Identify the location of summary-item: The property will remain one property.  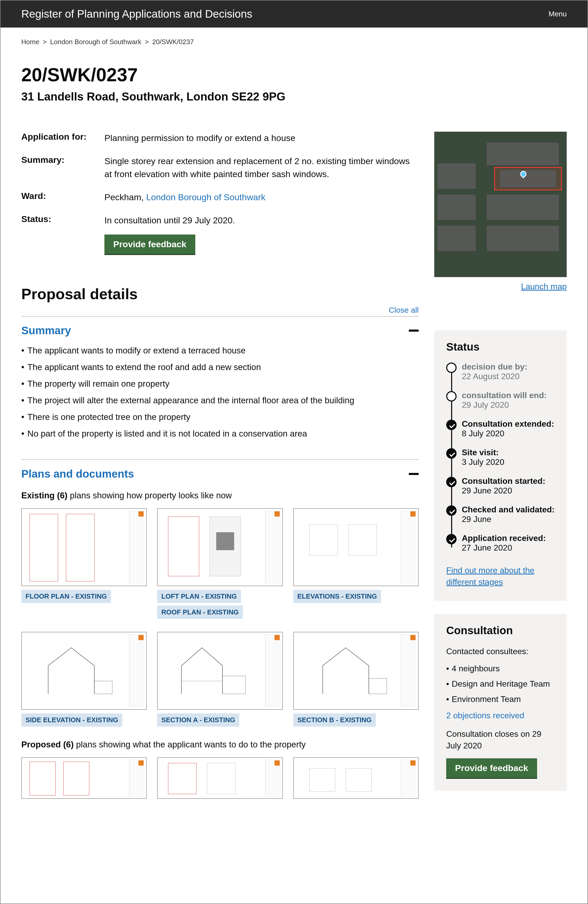
(220, 384).